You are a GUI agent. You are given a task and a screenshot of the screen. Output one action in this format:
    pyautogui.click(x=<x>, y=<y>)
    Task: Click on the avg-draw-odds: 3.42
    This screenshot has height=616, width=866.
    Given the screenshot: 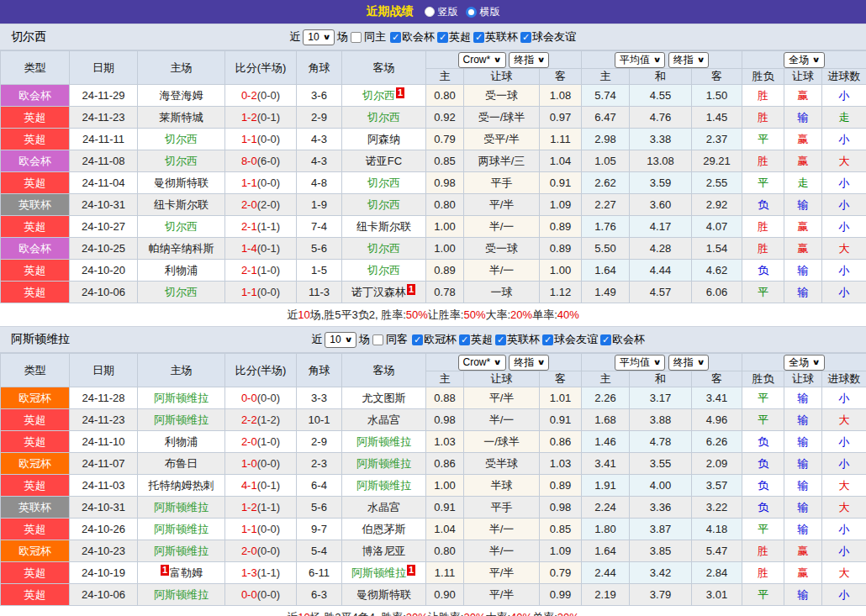 What is the action you would take?
    pyautogui.click(x=661, y=573)
    